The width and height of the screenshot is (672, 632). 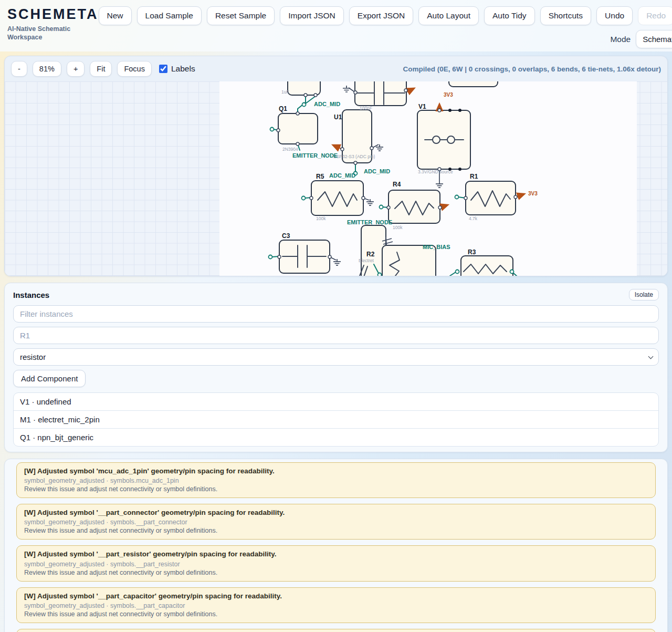 What do you see at coordinates (336, 481) in the screenshot?
I see `warning-meta: symbol_geometry_adjusted · symbols.mcu_a…` at bounding box center [336, 481].